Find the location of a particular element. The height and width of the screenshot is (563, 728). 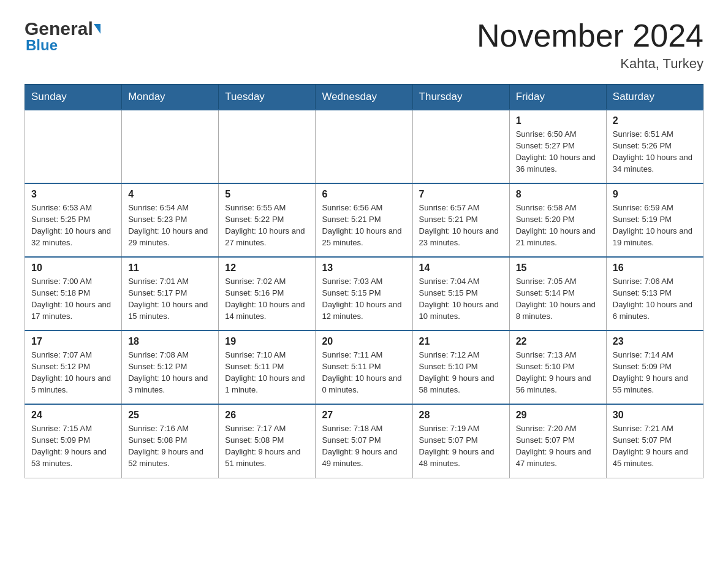

title-area: November 2024 Kahta, Turkey is located at coordinates (590, 45).